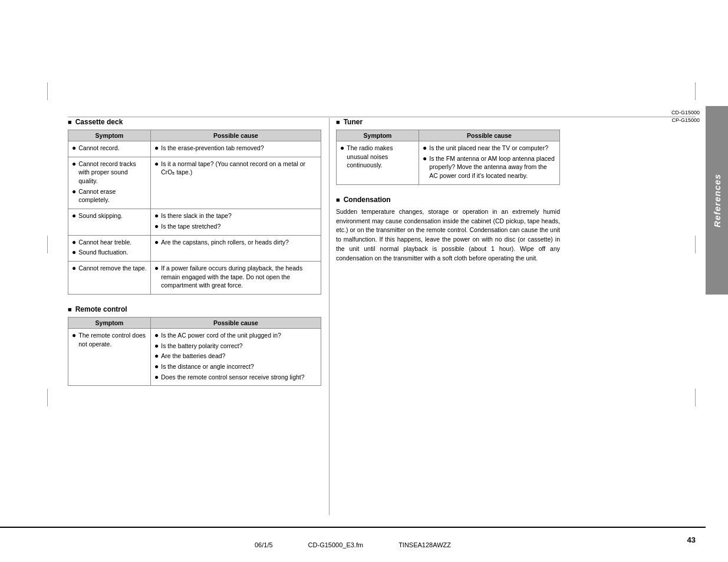  I want to click on footer-bar: 06/1/5 CD-G15000_E3.fm TINSEA128AWZZ, so click(353, 544).